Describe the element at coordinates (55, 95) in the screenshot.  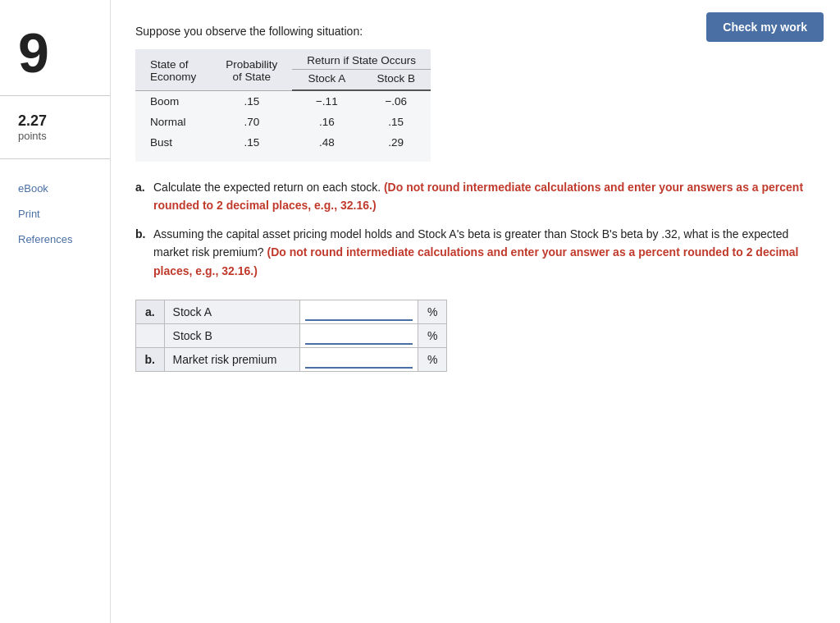
I see `sidebar-divider-top` at that location.